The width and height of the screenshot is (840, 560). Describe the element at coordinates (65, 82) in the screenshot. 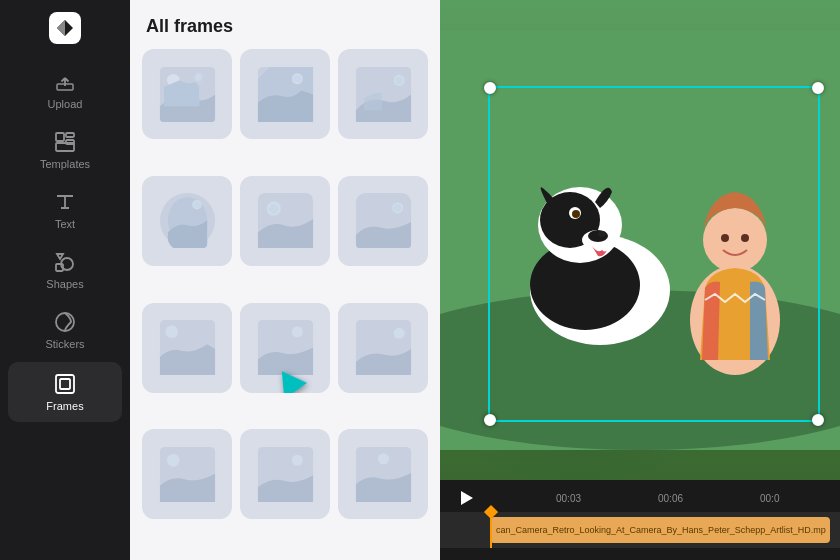

I see `upload-icon` at that location.